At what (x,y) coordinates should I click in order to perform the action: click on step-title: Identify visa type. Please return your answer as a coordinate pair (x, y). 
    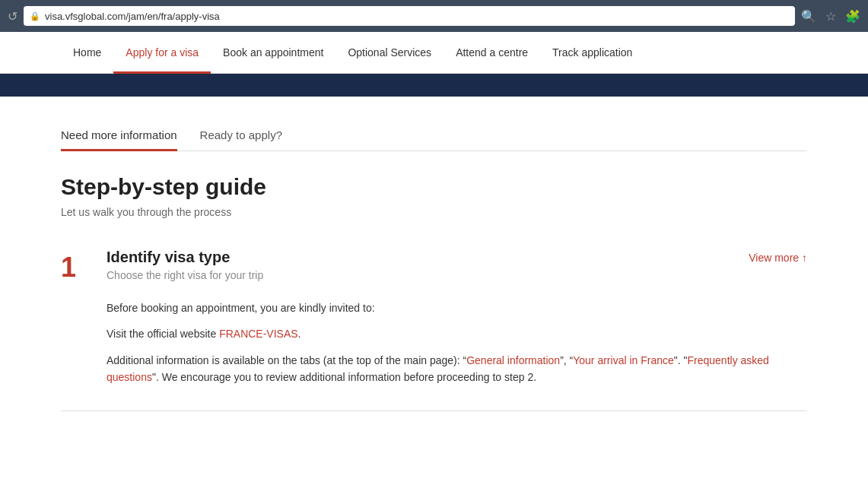
    Looking at the image, I should click on (456, 257).